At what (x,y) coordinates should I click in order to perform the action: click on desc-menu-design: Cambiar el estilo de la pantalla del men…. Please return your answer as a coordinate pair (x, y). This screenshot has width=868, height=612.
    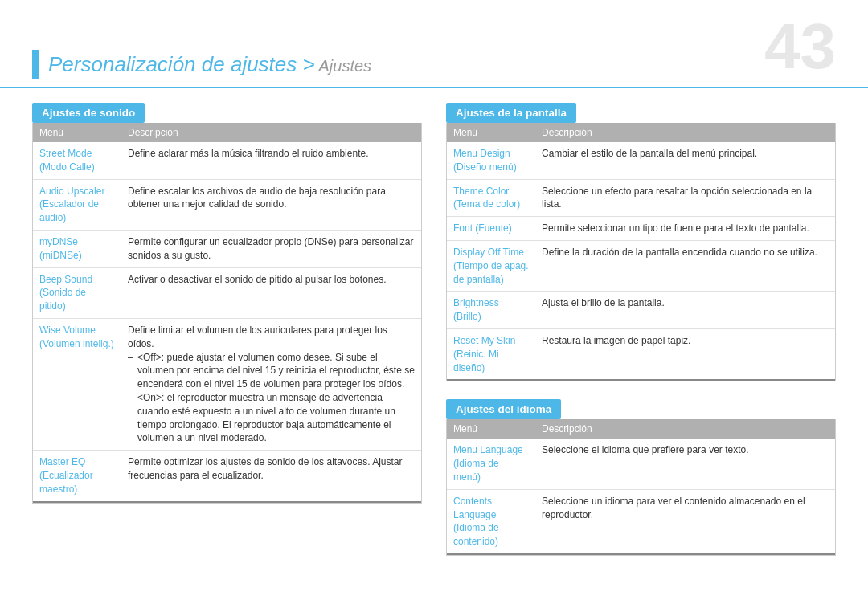
    Looking at the image, I should click on (685, 161).